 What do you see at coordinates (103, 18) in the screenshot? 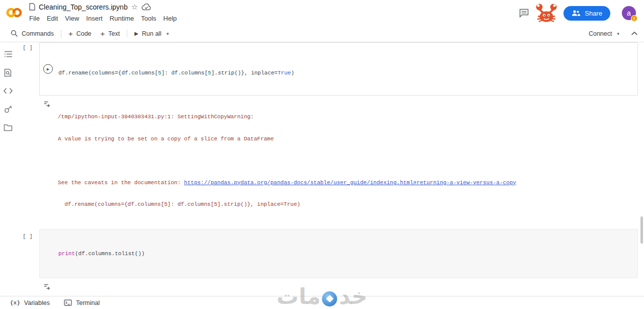
I see `menubar: File Edit View Insert Runtime Tools Help` at bounding box center [103, 18].